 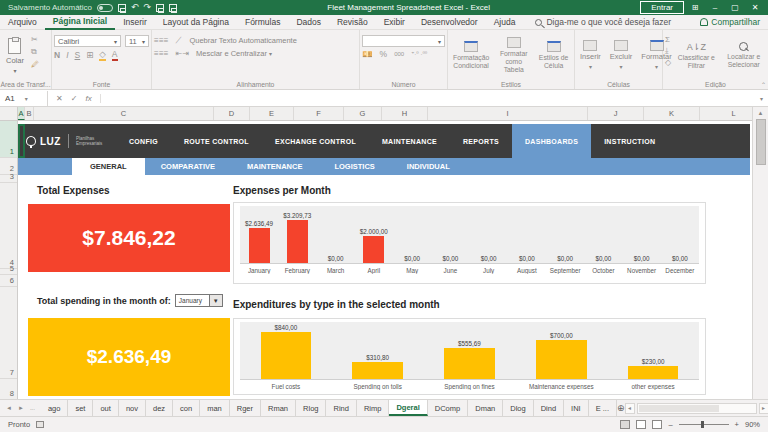 I want to click on zoom-in-icon: +, so click(x=737, y=424).